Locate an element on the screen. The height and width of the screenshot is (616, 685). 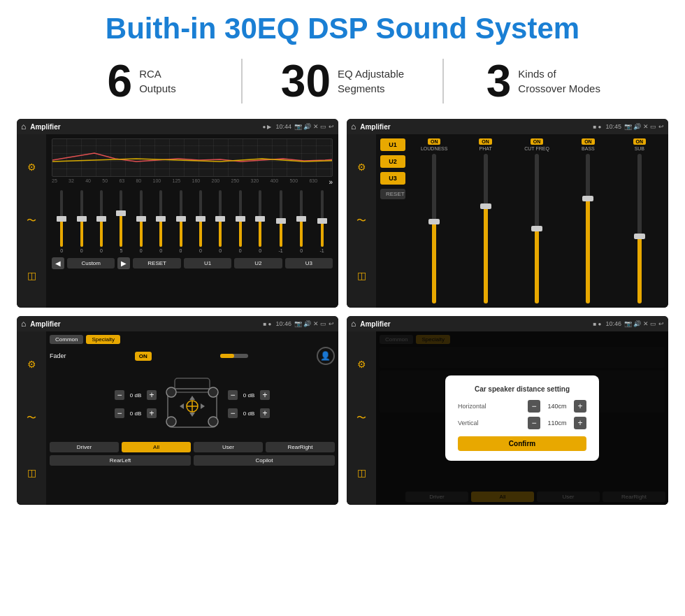
eq-slider-13: 0 is located at coordinates (301, 222).